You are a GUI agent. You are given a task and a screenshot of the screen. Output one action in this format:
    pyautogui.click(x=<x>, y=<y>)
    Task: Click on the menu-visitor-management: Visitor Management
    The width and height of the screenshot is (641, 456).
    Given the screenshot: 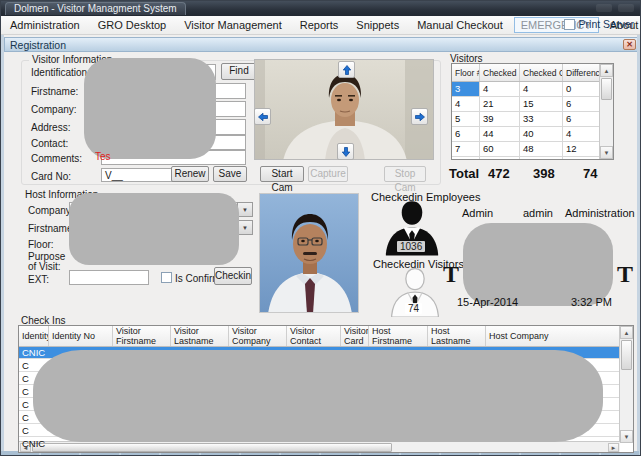 What is the action you would take?
    pyautogui.click(x=233, y=25)
    